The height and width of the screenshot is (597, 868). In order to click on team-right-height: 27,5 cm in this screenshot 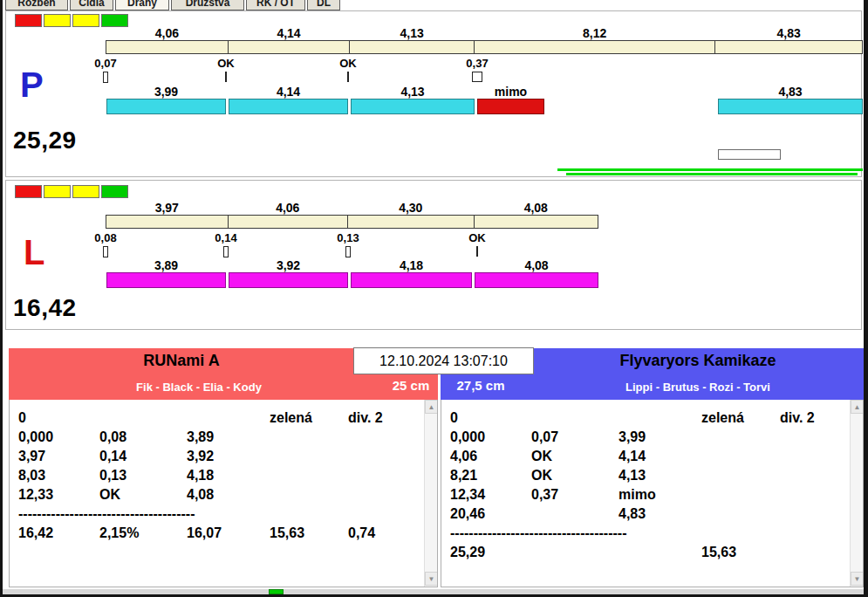, I will do `click(481, 386)`.